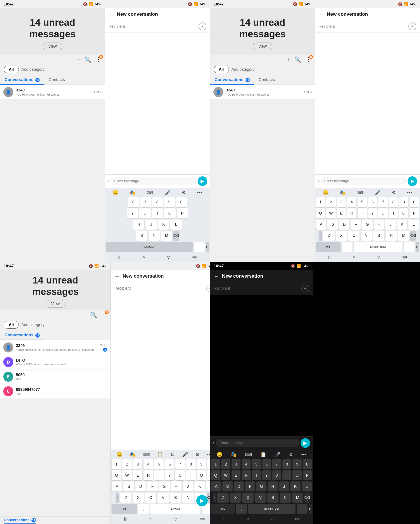 This screenshot has width=420, height=524. I want to click on k-q4-5: 5, so click(256, 464).